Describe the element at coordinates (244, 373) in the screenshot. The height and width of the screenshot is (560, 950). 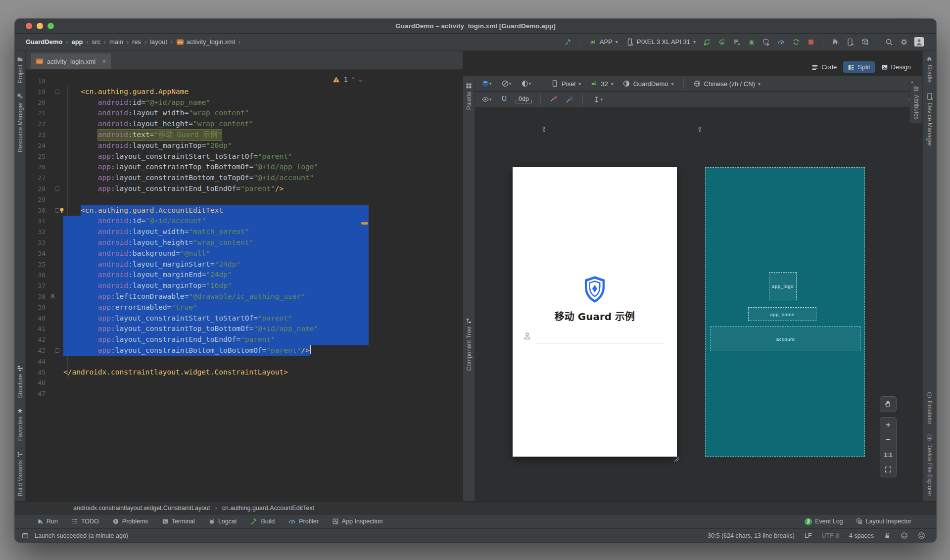
I see `code-line: 45</androidx.constraintlayout.widget.Con…` at that location.